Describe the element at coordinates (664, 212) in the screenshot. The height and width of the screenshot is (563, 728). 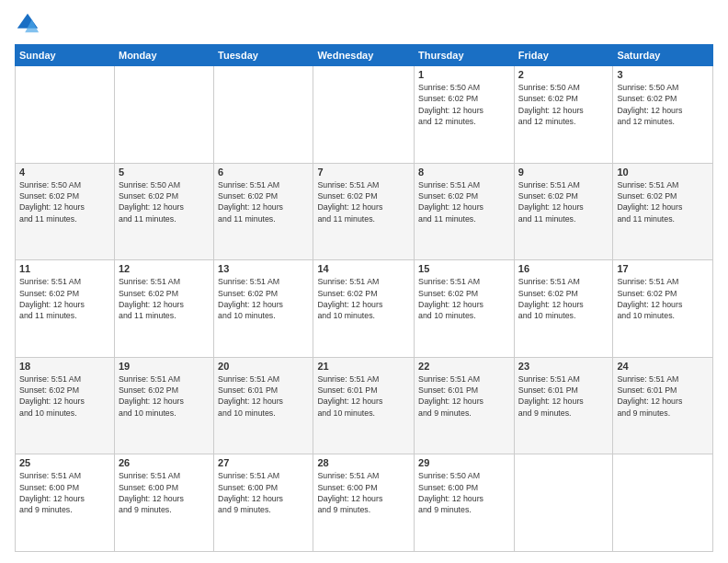
I see `day-cell: 10Sunrise: 5:51 AM Sunset: 6:02 PM Dayli…` at that location.